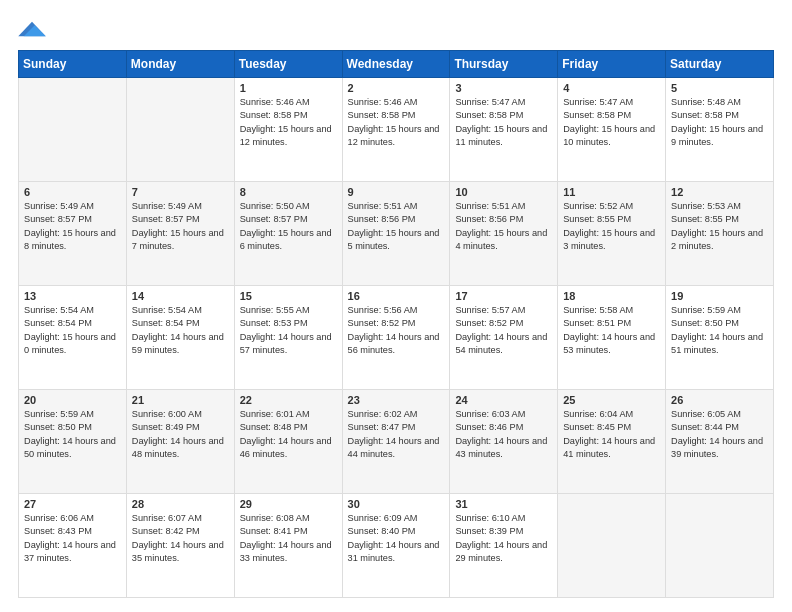 The image size is (792, 612). Describe the element at coordinates (720, 64) in the screenshot. I see `weekday-header-saturday: Saturday` at that location.